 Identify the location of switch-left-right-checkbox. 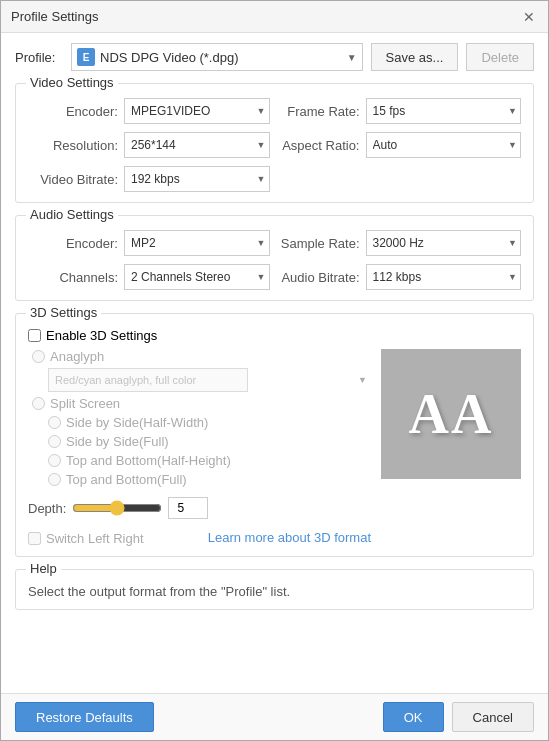
(34, 538).